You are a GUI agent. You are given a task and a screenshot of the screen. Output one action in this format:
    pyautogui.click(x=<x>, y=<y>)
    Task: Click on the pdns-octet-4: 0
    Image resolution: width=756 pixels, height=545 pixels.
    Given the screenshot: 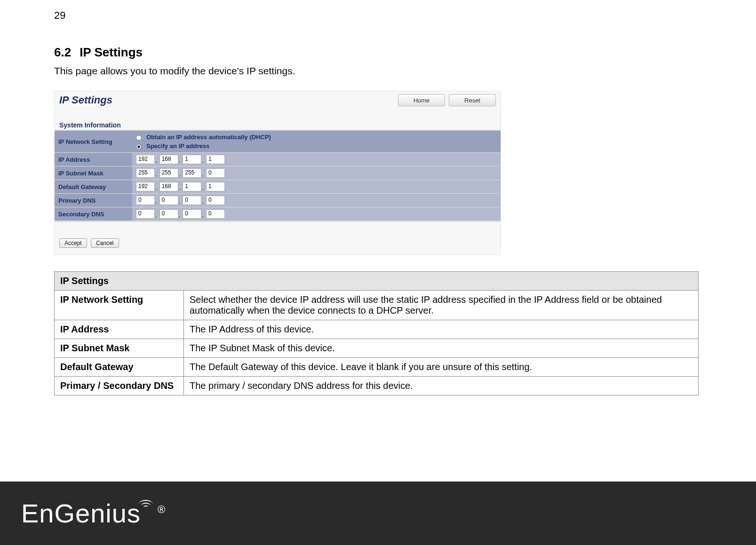 What is the action you would take?
    pyautogui.click(x=215, y=200)
    